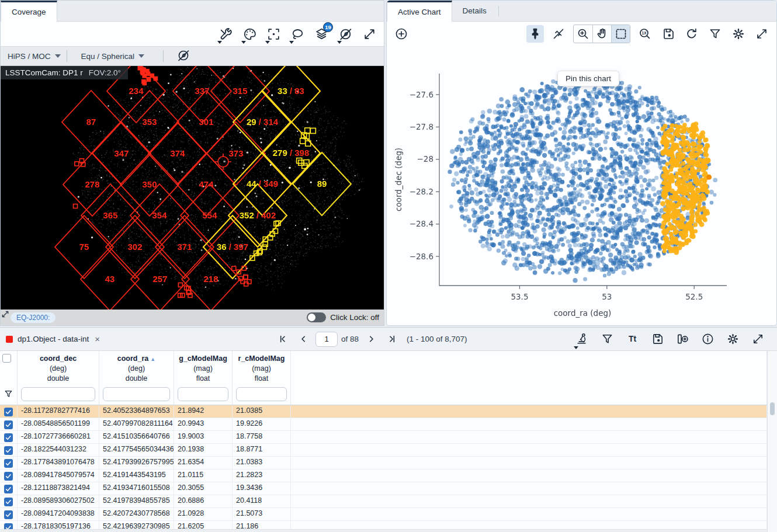  What do you see at coordinates (715, 34) in the screenshot?
I see `filter-icon` at bounding box center [715, 34].